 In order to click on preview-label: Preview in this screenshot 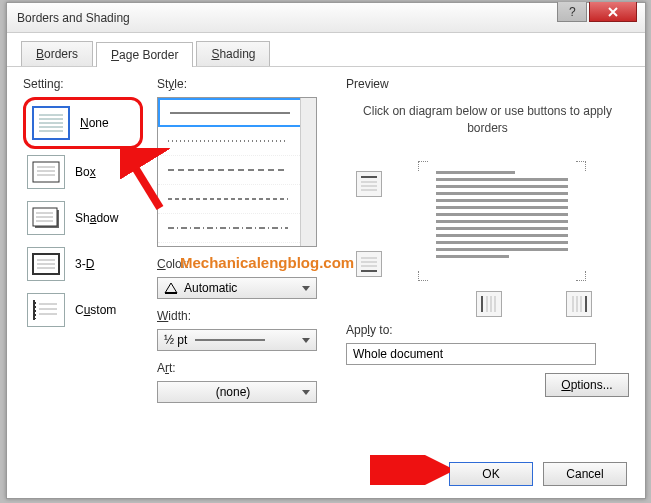, I will do `click(488, 84)`.